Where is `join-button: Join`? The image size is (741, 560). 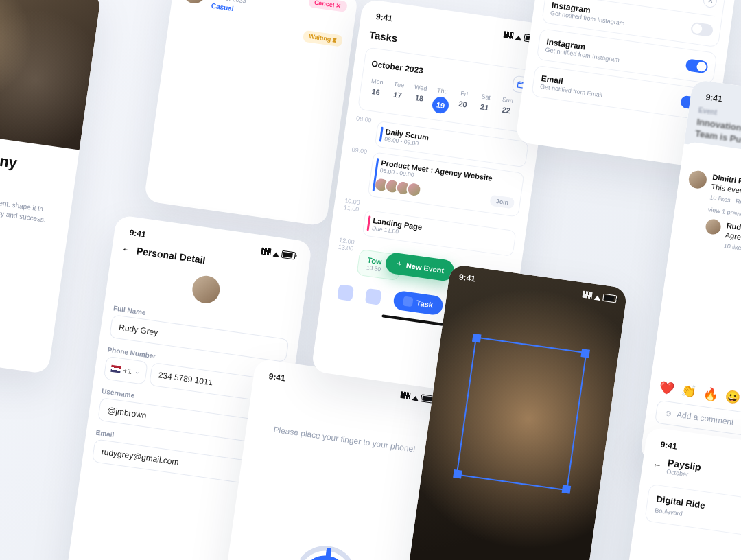 join-button: Join is located at coordinates (502, 202).